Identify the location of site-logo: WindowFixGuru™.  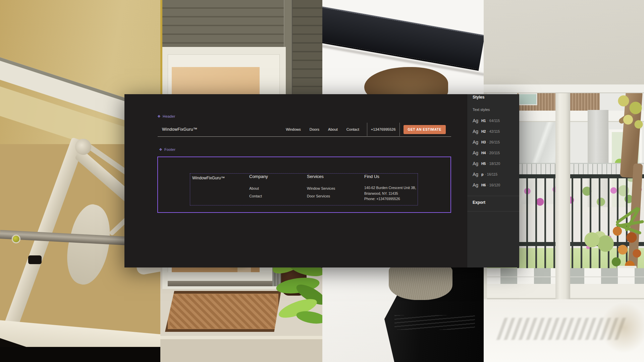
(180, 129).